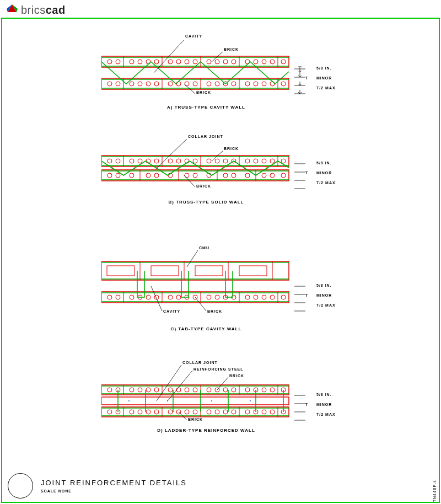  Describe the element at coordinates (204, 186) in the screenshot. I see `label-brick-bottom-b: BRICK` at that location.